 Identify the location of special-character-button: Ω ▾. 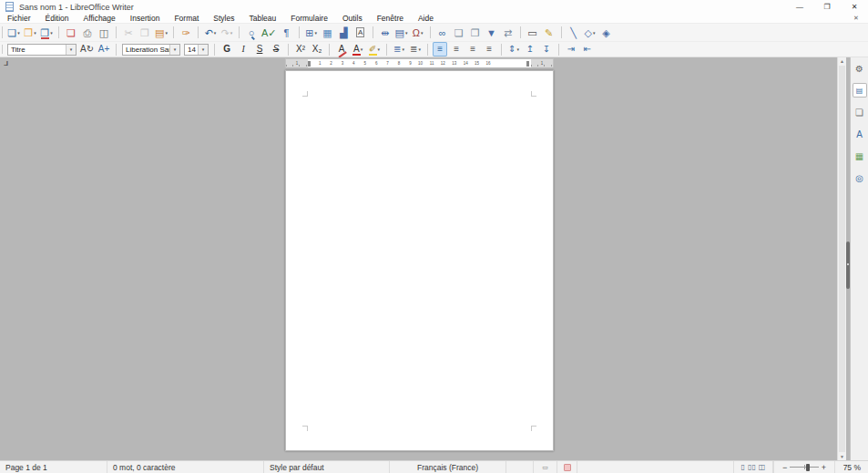
(418, 33).